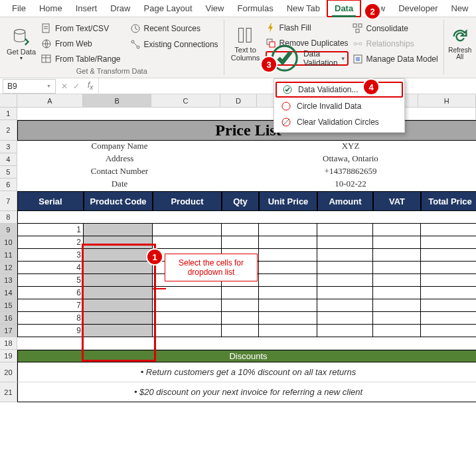 The height and width of the screenshot is (462, 476). What do you see at coordinates (174, 44) in the screenshot?
I see `existing-connections-button: Existing Connections` at bounding box center [174, 44].